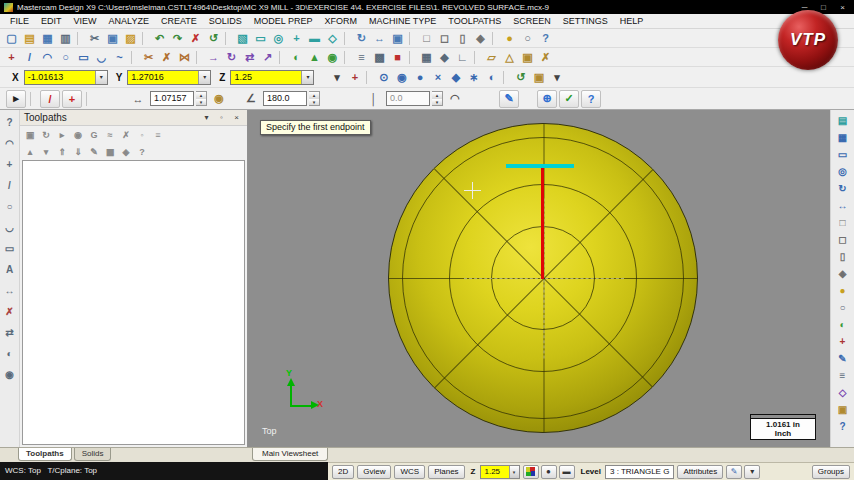  I want to click on gview-side-icon: ▯, so click(462, 38).